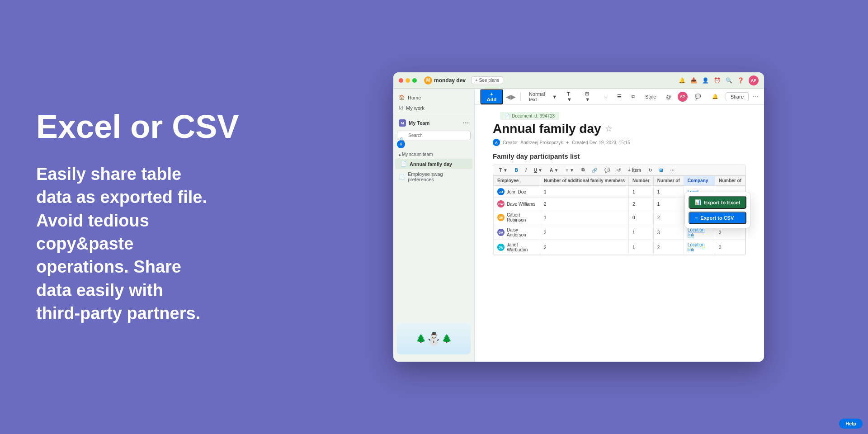 The width and height of the screenshot is (868, 434). I want to click on close-dot, so click(401, 80).